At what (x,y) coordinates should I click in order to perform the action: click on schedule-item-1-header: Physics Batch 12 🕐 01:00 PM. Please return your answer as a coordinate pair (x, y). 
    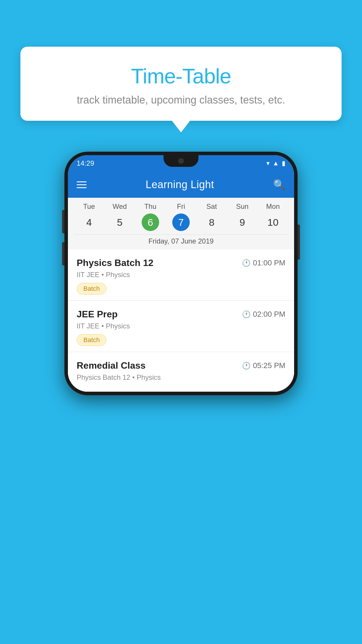
    Looking at the image, I should click on (181, 263).